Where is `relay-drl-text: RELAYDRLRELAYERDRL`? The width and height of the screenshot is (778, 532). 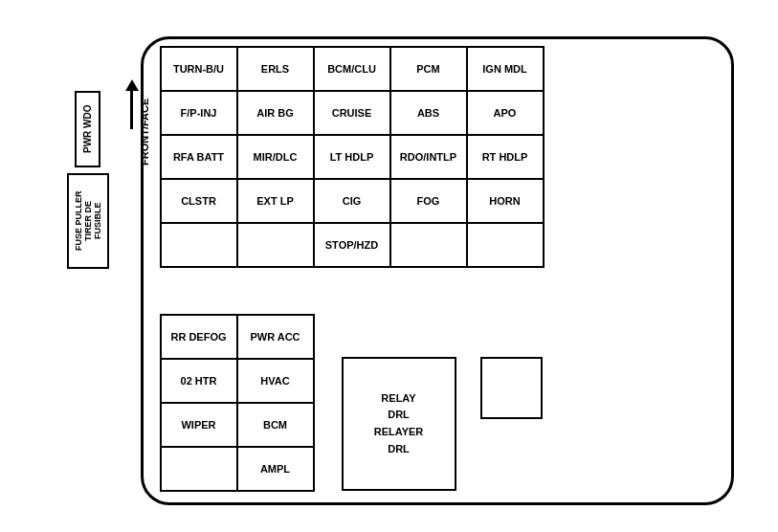
relay-drl-text: RELAYDRLRELAYERDRL is located at coordinates (399, 424).